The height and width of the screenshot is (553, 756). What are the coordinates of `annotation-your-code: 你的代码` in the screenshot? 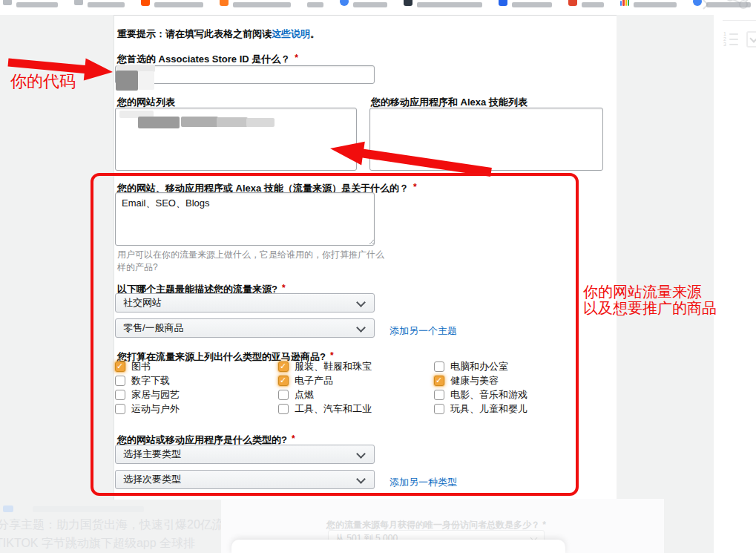 It's located at (43, 82).